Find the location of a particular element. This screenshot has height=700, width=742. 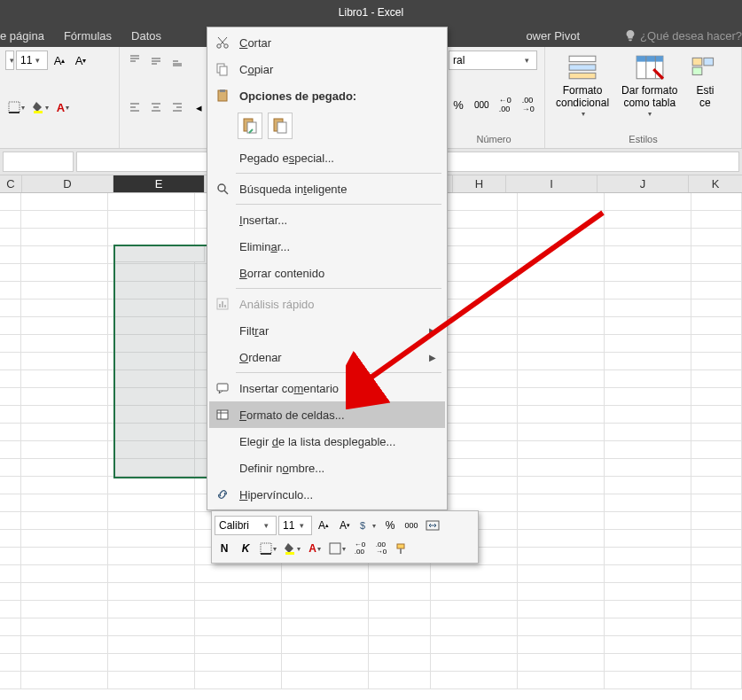

column-header-j: J is located at coordinates (644, 184).